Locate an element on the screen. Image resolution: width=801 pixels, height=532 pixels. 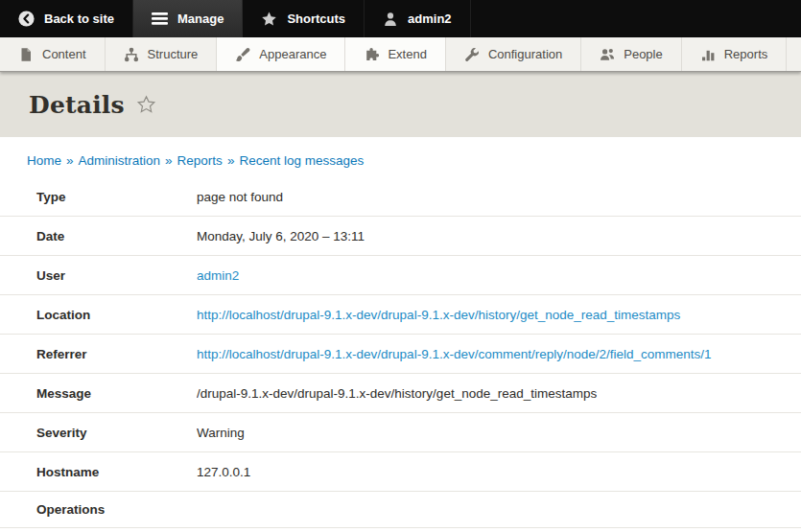
manage-label: Manage is located at coordinates (200, 19).